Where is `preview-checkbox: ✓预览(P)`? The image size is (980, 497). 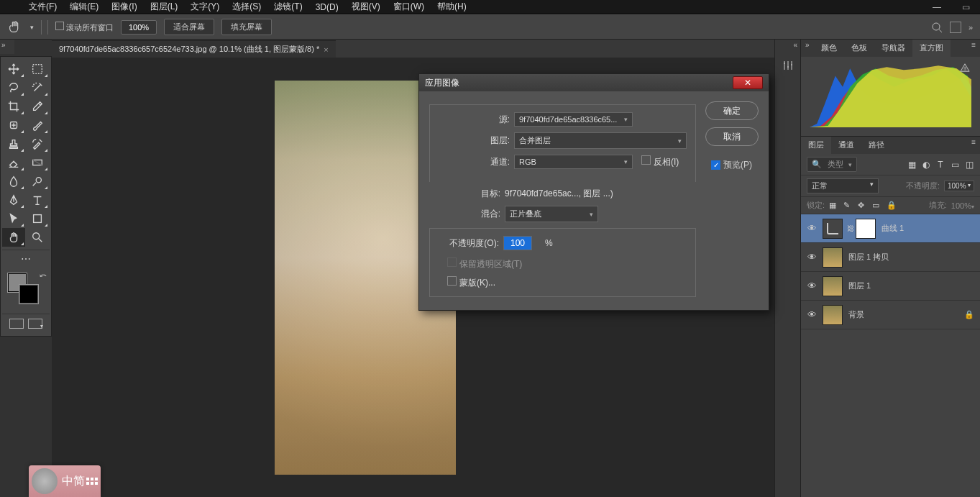 preview-checkbox: ✓预览(P) is located at coordinates (732, 165).